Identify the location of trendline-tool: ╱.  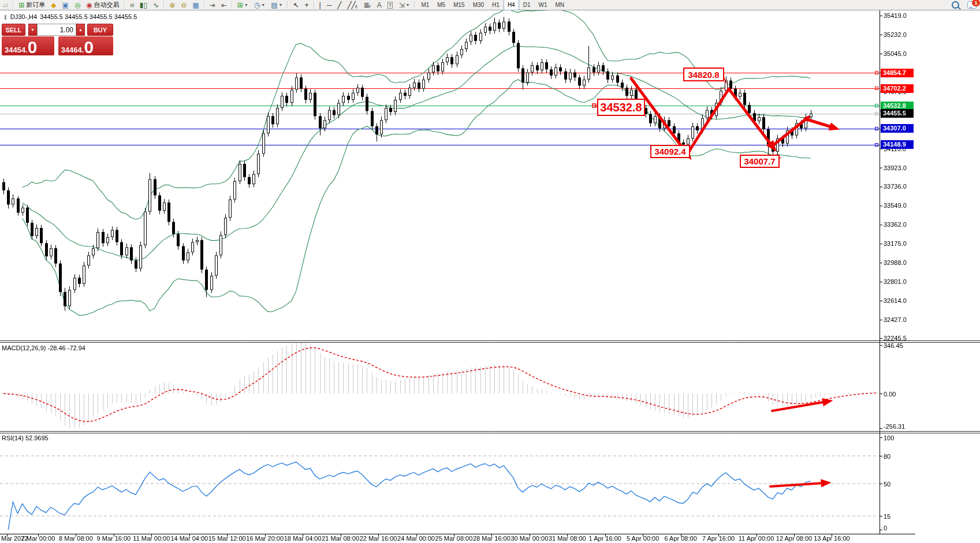
(340, 5).